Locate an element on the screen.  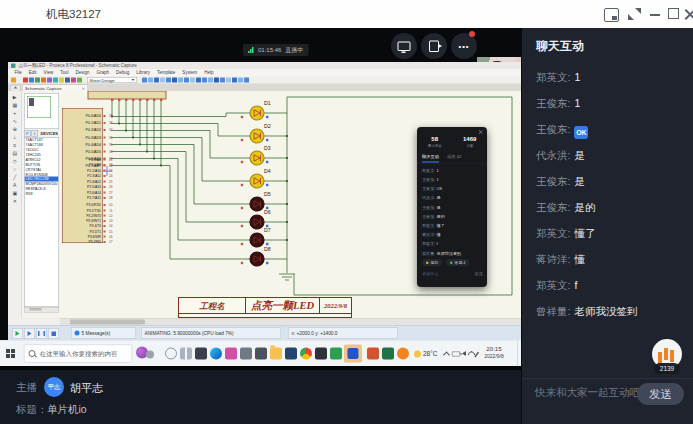
tool-icon: ✕ is located at coordinates (15, 201).